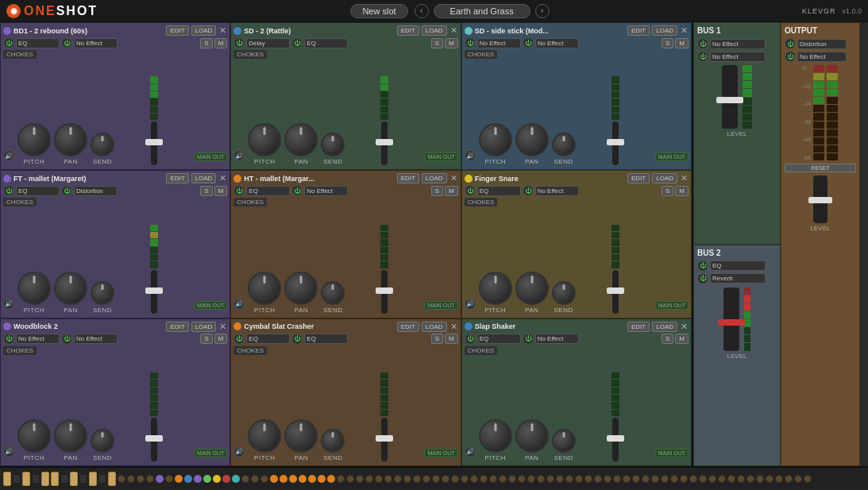  I want to click on note-cs7, so click(703, 479).